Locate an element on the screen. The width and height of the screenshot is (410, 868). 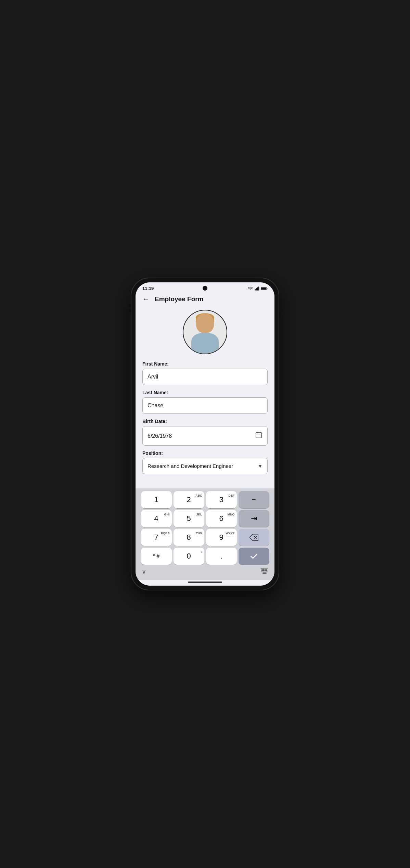
form-scroll-area: First Name: Last Name: Birth Date: is located at coordinates (205, 397).